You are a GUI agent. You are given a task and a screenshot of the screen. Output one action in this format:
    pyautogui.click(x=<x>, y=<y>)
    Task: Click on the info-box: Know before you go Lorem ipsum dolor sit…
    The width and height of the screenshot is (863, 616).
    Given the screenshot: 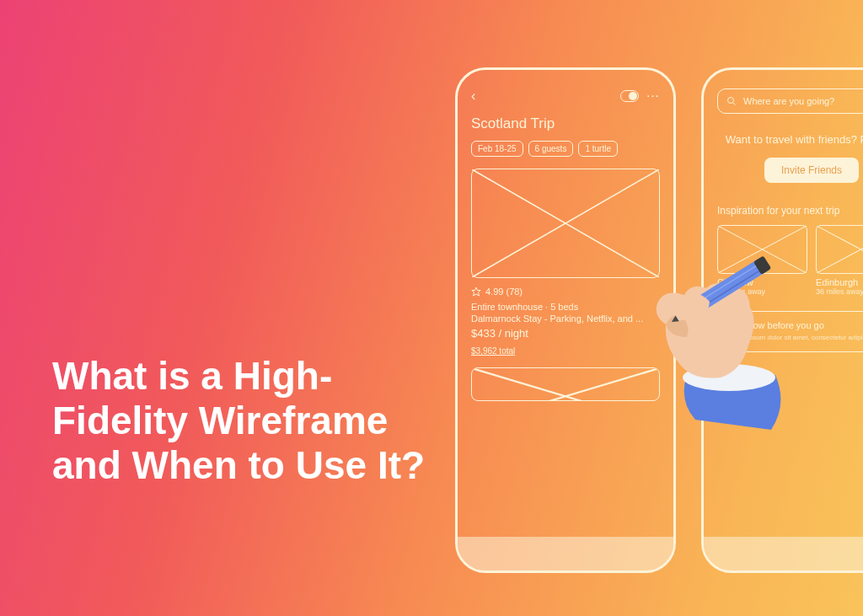 What is the action you would take?
    pyautogui.click(x=791, y=331)
    